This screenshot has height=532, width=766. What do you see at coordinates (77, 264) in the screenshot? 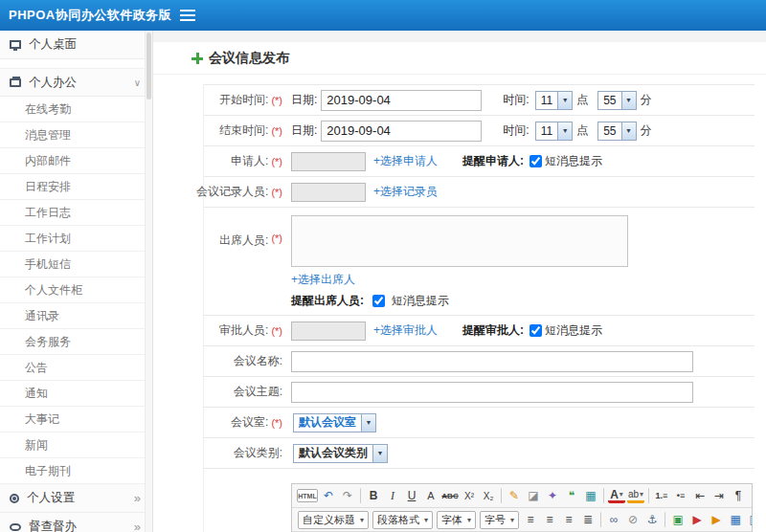
I see `sidebar-item: 手机短信` at bounding box center [77, 264].